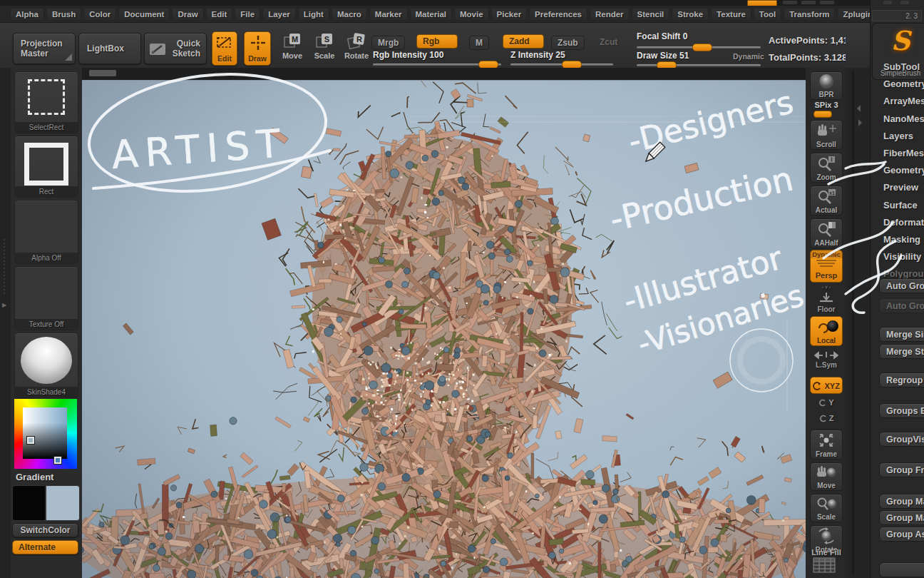  Describe the element at coordinates (904, 153) in the screenshot. I see `panel-section: FiberMesh` at that location.